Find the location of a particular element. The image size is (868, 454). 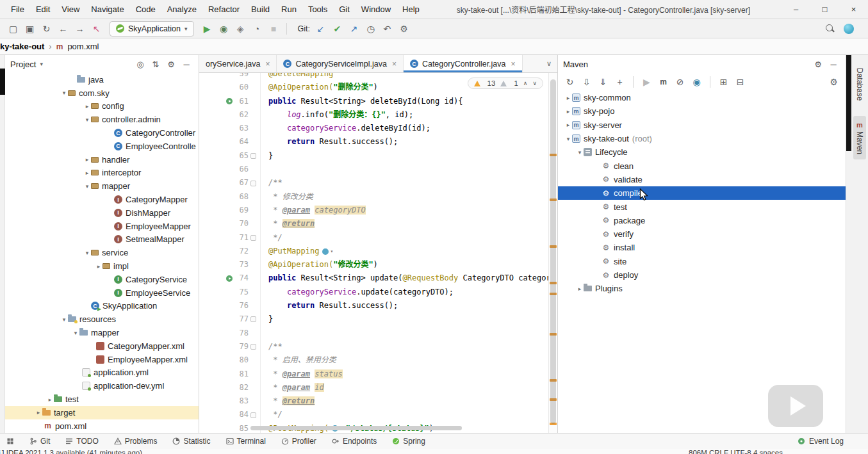

code-line: /** is located at coordinates (405, 183).